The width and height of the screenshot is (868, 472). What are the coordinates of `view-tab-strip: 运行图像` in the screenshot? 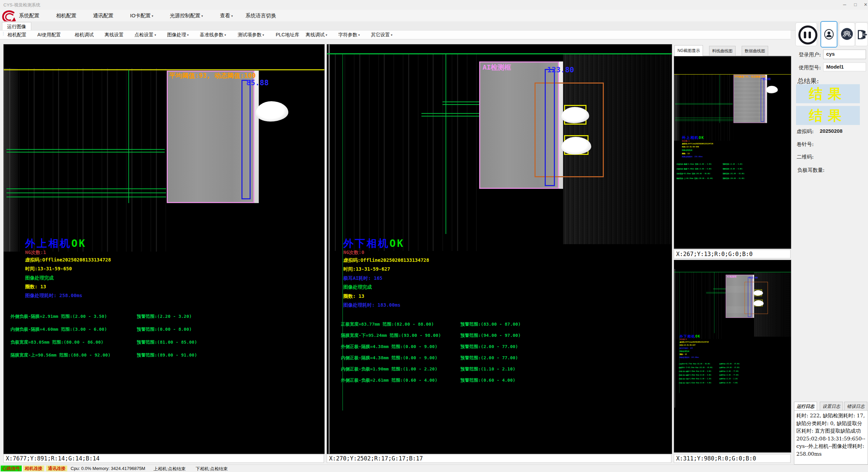 It's located at (434, 26).